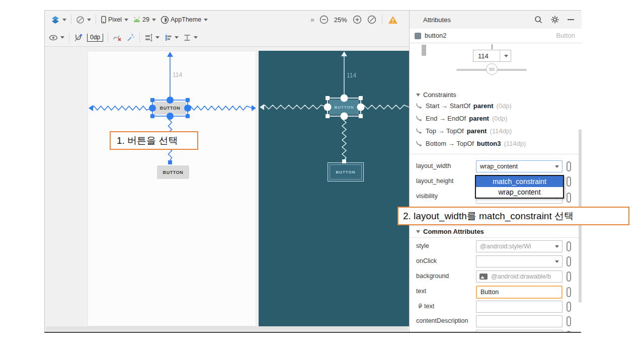  Describe the element at coordinates (227, 329) in the screenshot. I see `horizontal-scrollbar` at that location.